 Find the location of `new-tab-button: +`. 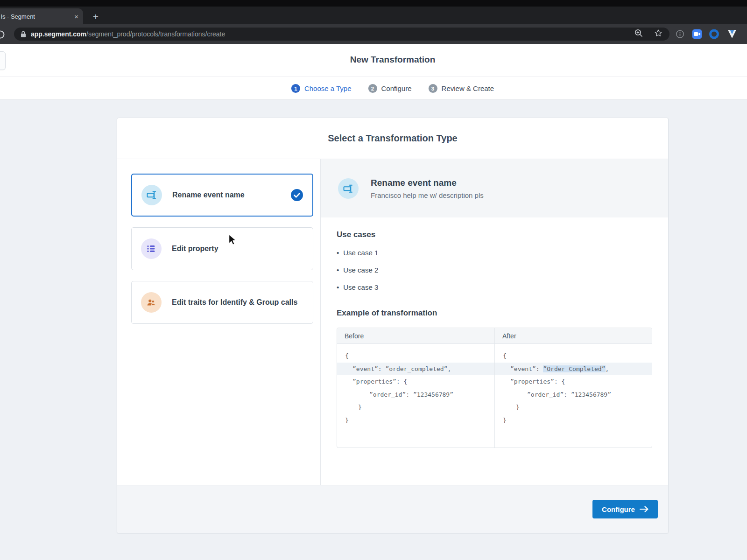

new-tab-button: + is located at coordinates (96, 17).